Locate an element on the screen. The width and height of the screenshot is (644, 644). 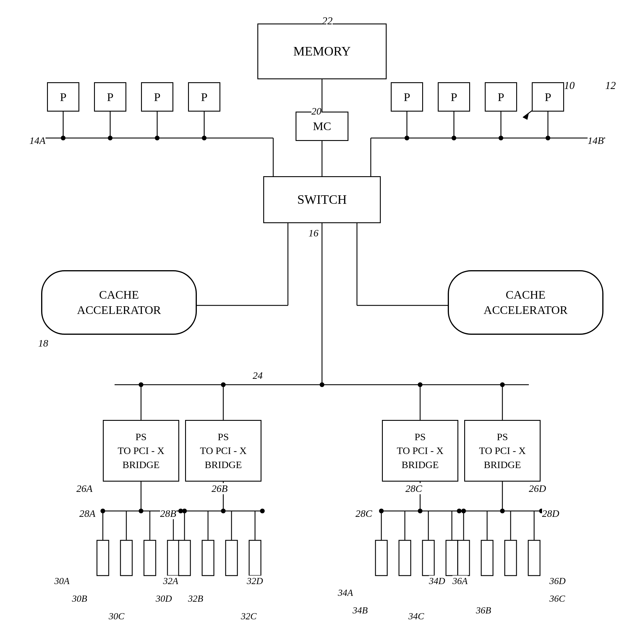
ref-30a: 30A is located at coordinates (62, 581).